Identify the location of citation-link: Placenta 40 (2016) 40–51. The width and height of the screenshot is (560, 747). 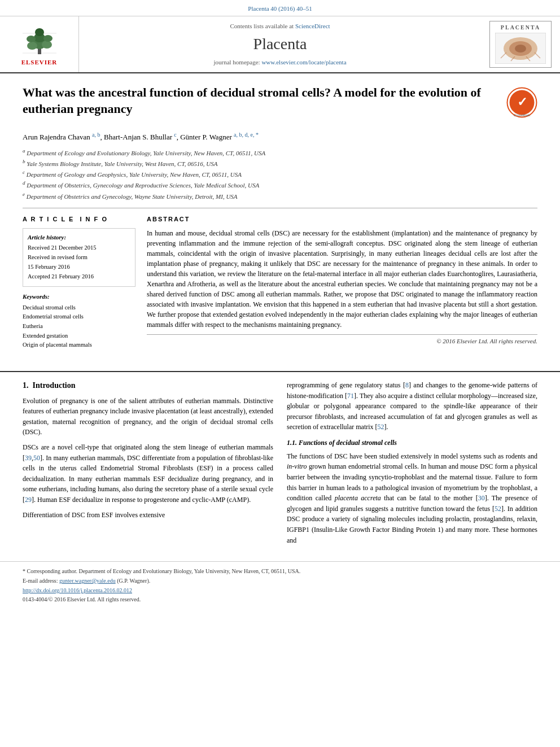
(280, 8).